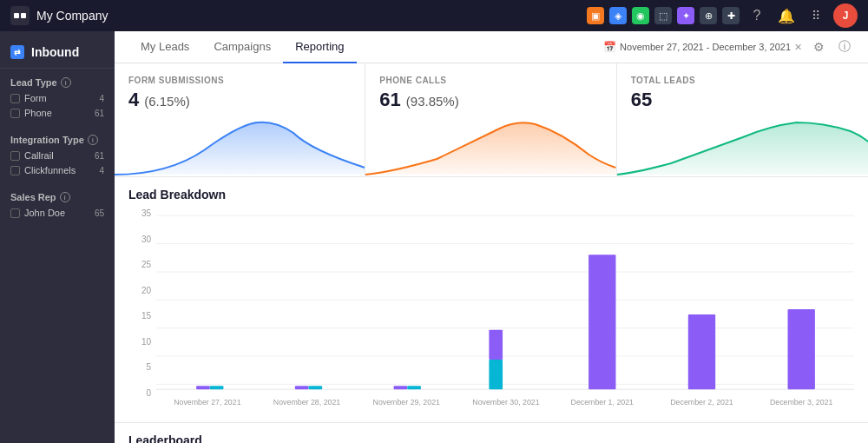 Image resolution: width=868 pixels, height=443 pixels. I want to click on lead-breakdown-title: Lead Breakdown, so click(491, 189).